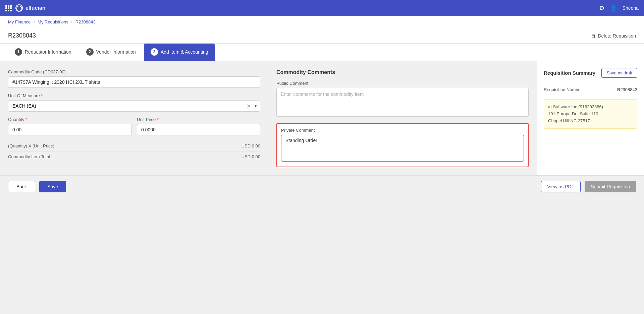 This screenshot has width=644, height=314. What do you see at coordinates (199, 126) in the screenshot?
I see `unit-price-group: Unit Price *` at bounding box center [199, 126].